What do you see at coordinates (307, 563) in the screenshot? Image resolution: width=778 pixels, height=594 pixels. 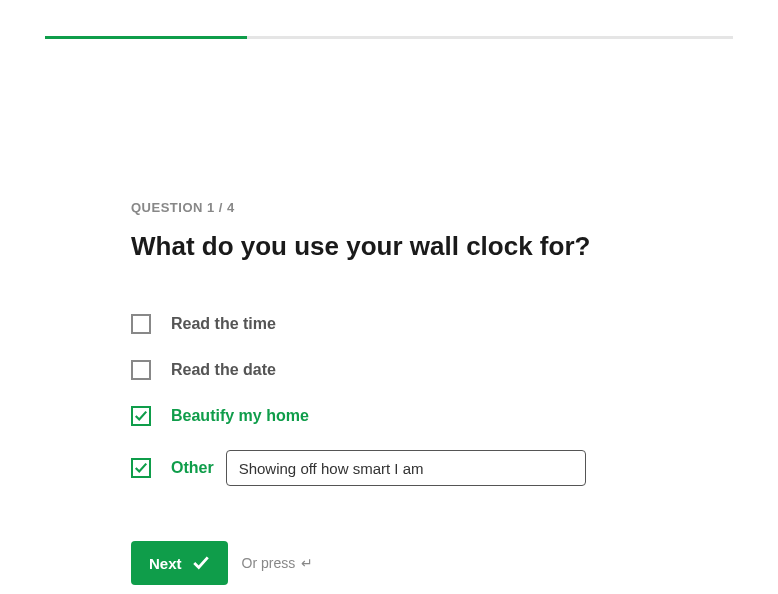 I see `enter-icon: ↵` at bounding box center [307, 563].